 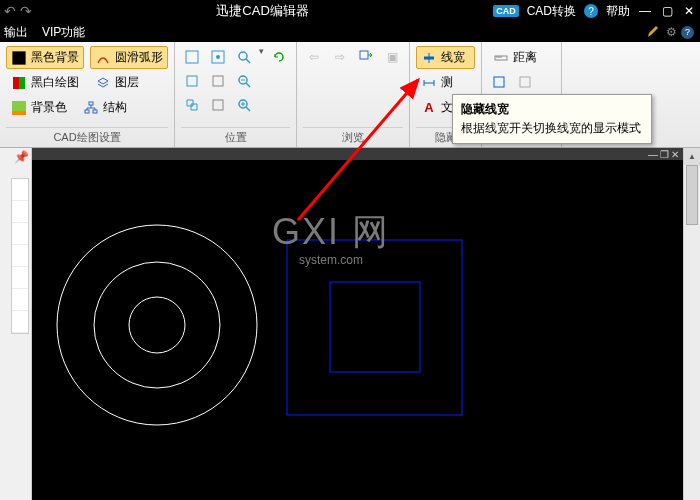 What do you see at coordinates (429, 83) in the screenshot?
I see `dimension-icon` at bounding box center [429, 83].